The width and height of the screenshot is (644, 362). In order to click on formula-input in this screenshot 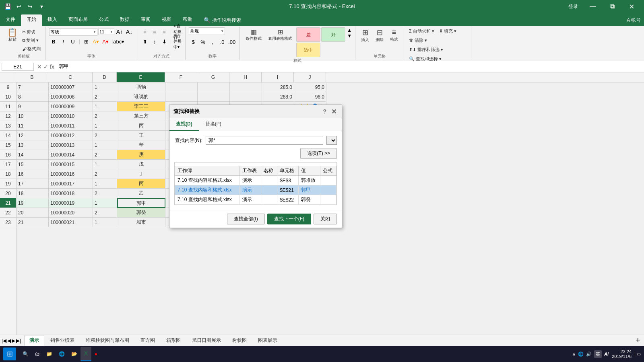, I will do `click(350, 67)`.